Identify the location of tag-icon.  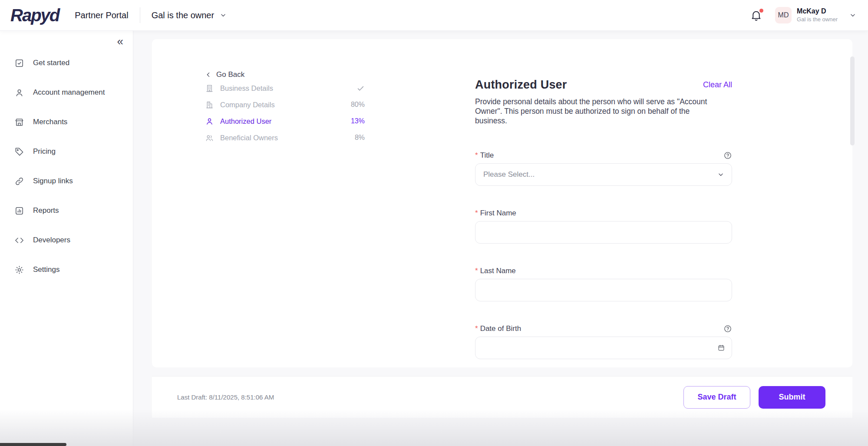
(19, 152).